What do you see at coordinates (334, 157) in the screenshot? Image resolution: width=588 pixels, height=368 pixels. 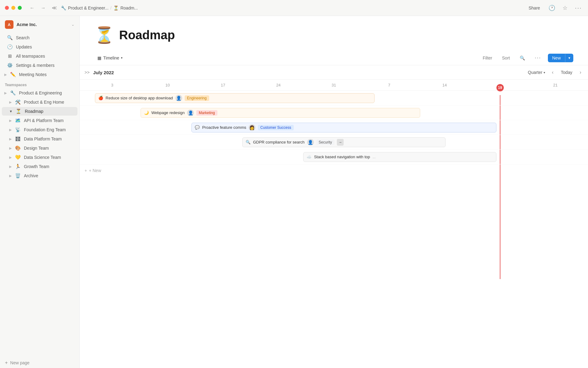 I see `timeline-row-5: ☁️ Stack based navigation with top ...` at bounding box center [334, 157].